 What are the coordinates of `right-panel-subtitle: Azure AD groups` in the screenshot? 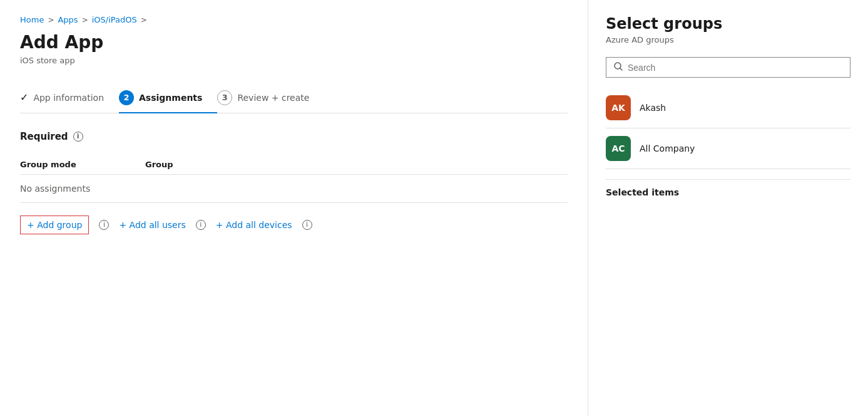 It's located at (728, 40).